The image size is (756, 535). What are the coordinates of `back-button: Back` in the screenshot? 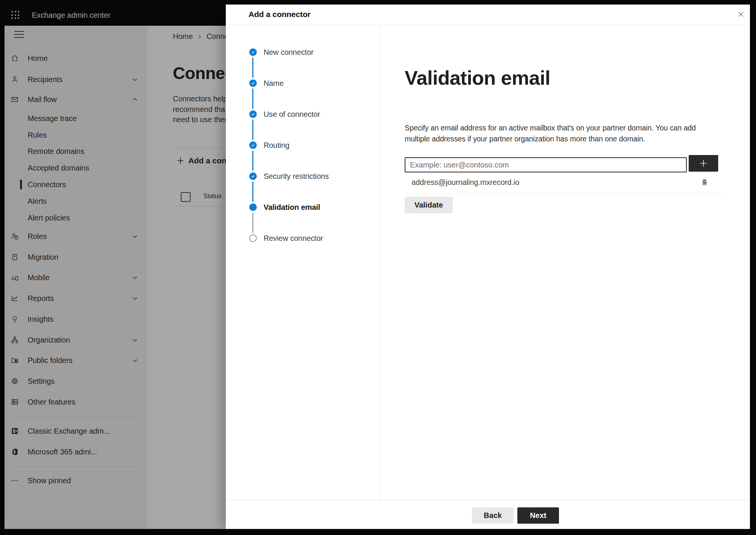 It's located at (493, 516).